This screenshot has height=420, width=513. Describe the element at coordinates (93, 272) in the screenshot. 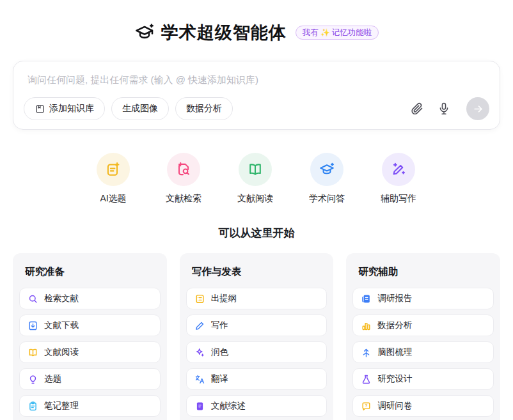

I see `card-title: 研究准备` at that location.